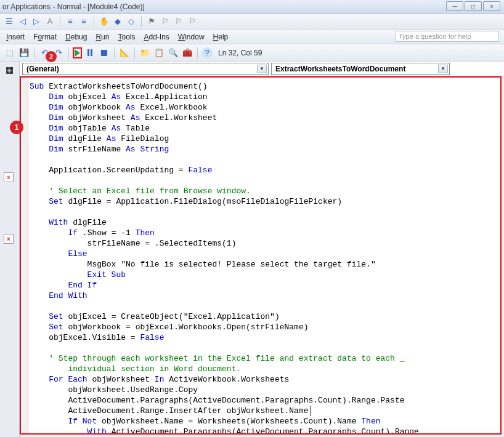 This screenshot has height=437, width=504. I want to click on play-icon, so click(78, 53).